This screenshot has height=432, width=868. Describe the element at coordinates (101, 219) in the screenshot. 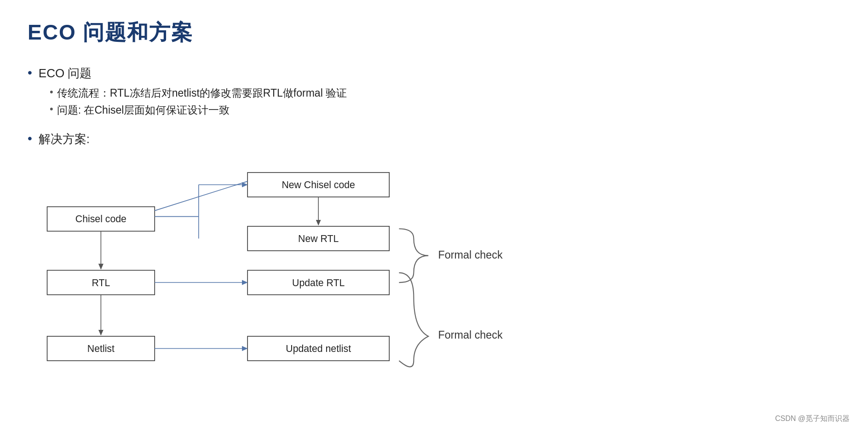

I see `chisel-label: Chisel code` at that location.